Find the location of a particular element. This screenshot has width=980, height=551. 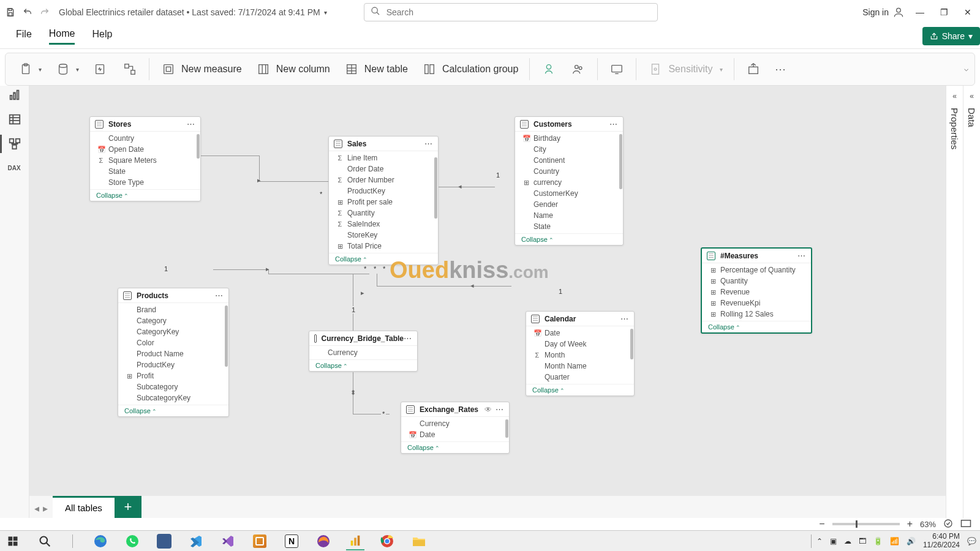

field-row: Day of Week is located at coordinates (580, 344).